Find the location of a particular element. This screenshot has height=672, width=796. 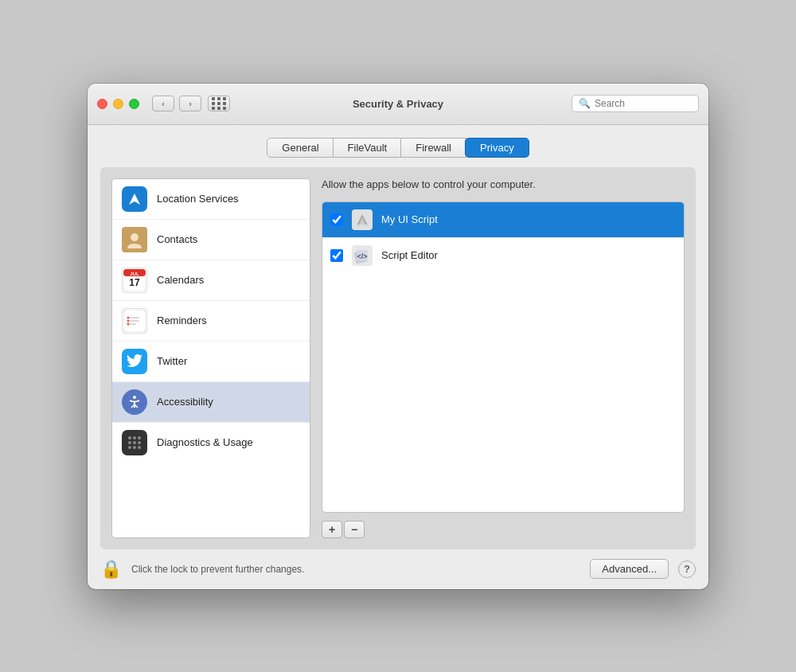

twitter-icon is located at coordinates (135, 361).